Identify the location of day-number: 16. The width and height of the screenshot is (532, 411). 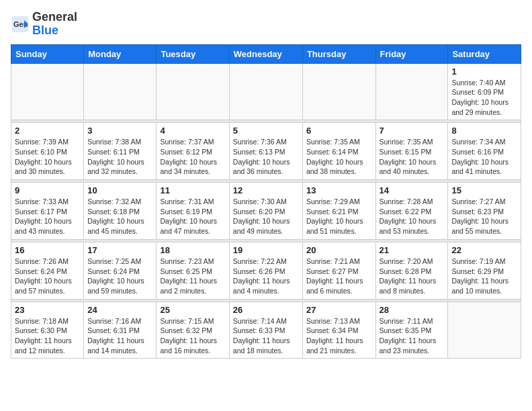
(47, 250).